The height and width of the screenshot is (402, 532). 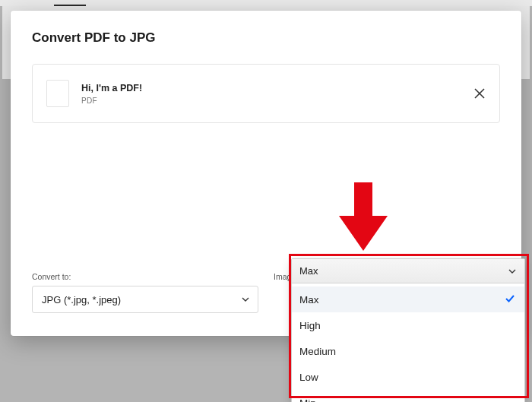 I want to click on check-icon, so click(x=510, y=299).